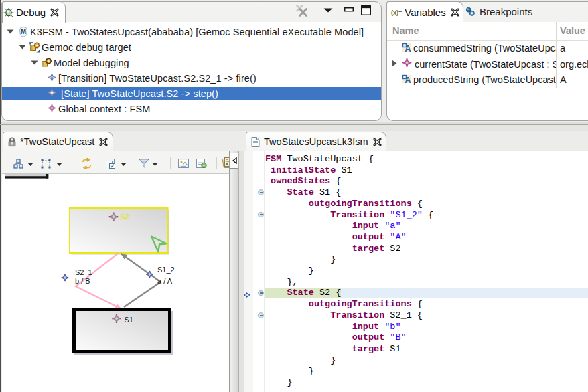 The image size is (588, 392). I want to click on svg-text: M, so click(23, 32).